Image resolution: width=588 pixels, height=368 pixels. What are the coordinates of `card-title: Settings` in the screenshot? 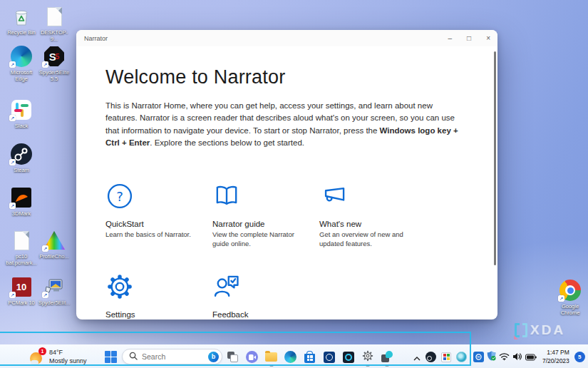 It's located at (159, 315).